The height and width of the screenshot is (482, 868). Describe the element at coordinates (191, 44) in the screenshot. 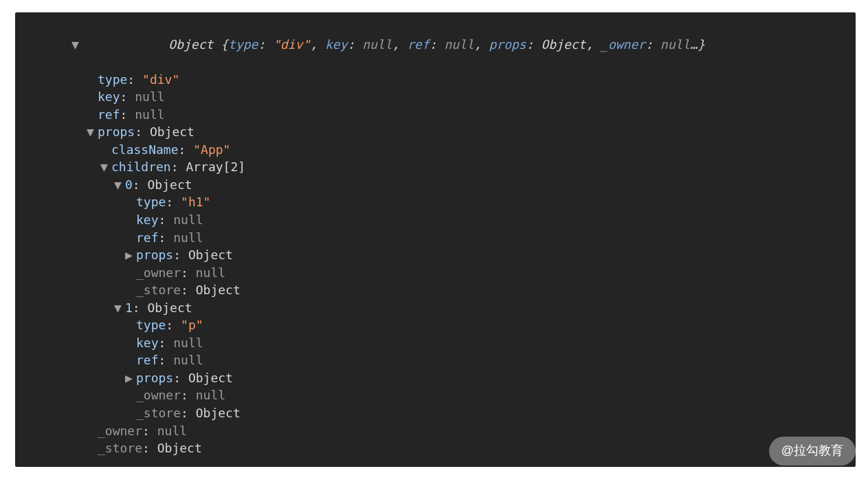

I see `object-label: Object` at that location.